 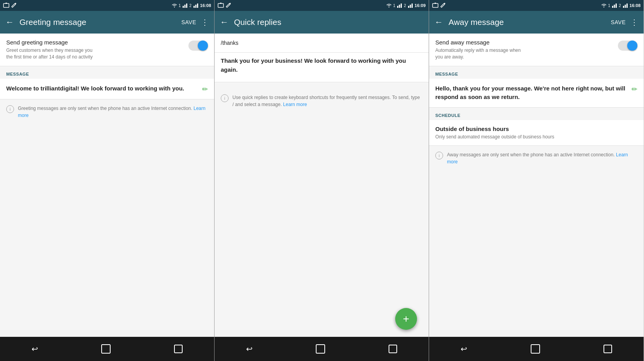 What do you see at coordinates (206, 5) in the screenshot?
I see `time-1: 16:08` at bounding box center [206, 5].